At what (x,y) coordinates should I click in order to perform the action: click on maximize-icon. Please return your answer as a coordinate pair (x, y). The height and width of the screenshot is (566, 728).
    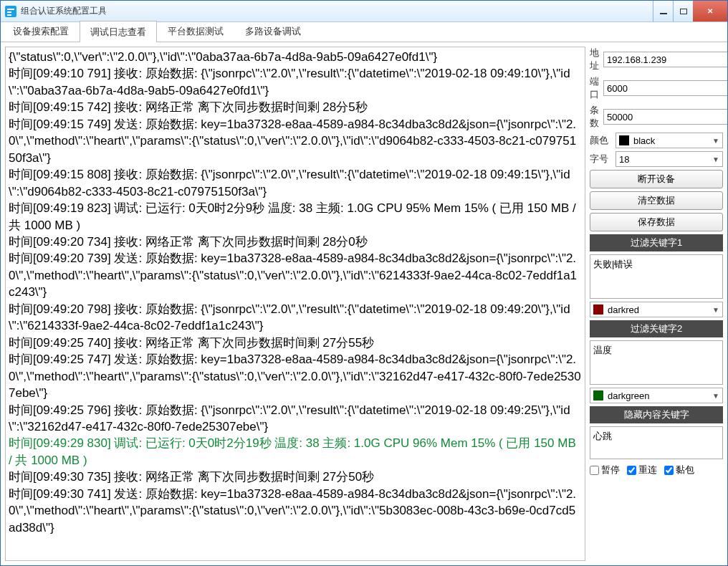
    Looking at the image, I should click on (684, 11).